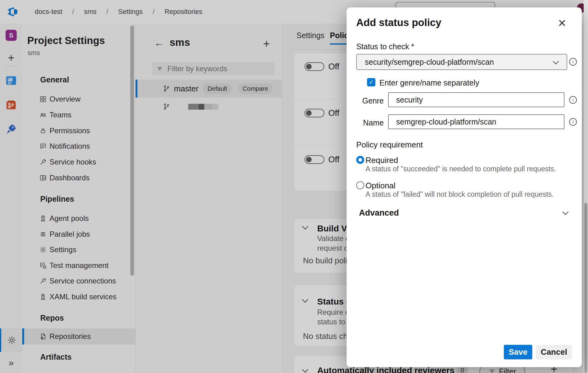  I want to click on dropdown-value: security/semgrep-cloud-platform/scan, so click(430, 62).